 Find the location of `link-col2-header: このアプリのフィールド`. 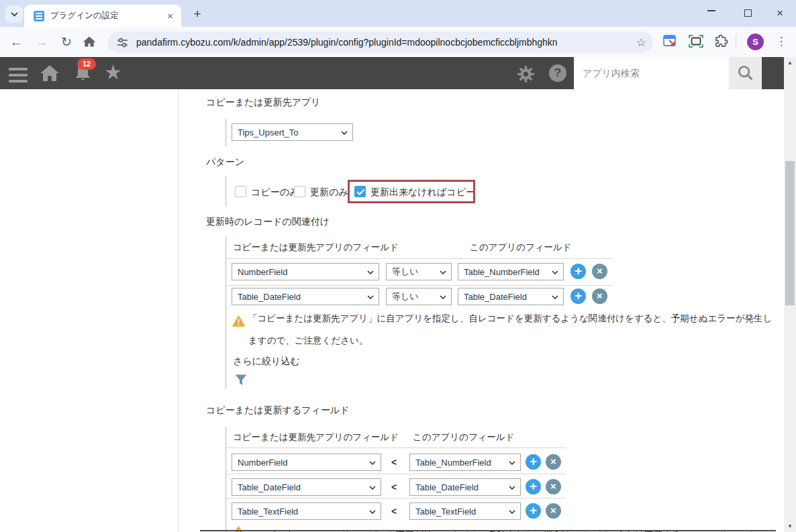

link-col2-header: このアプリのフィールド is located at coordinates (521, 248).